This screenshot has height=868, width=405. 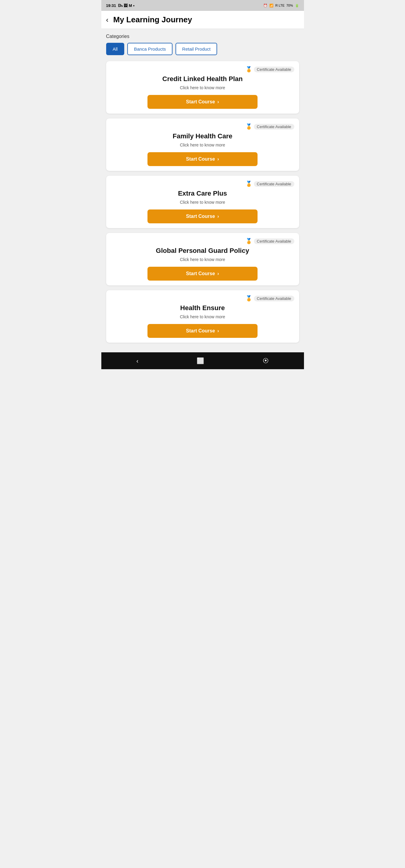 What do you see at coordinates (266, 361) in the screenshot?
I see `nav-recents-icon: ⦿` at bounding box center [266, 361].